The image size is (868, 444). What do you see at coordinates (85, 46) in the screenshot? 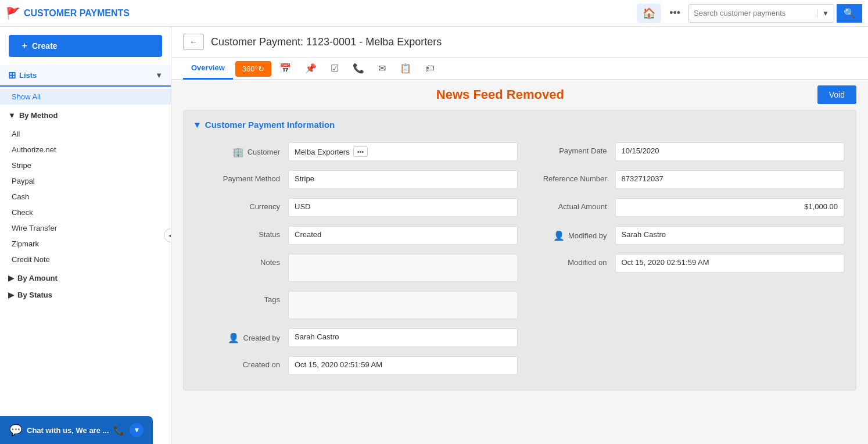
I see `create-button: ＋ Create` at bounding box center [85, 46].